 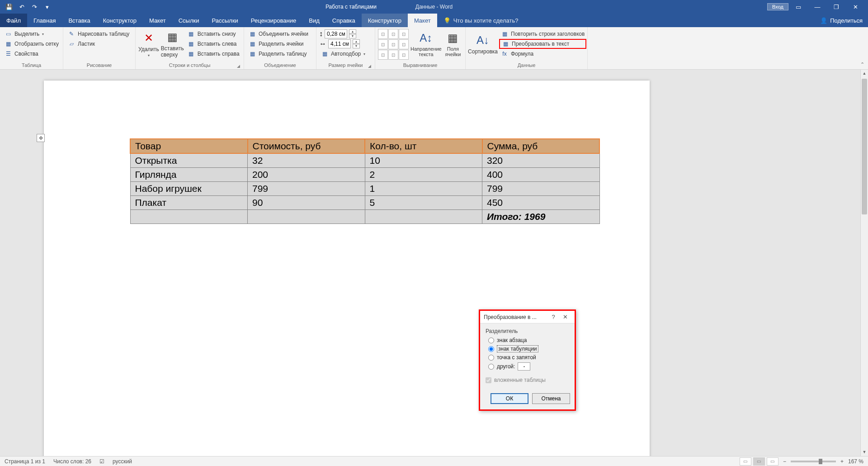 What do you see at coordinates (453, 44) in the screenshot?
I see `cell-margins-button: ▦ Поля ячейки` at bounding box center [453, 44].